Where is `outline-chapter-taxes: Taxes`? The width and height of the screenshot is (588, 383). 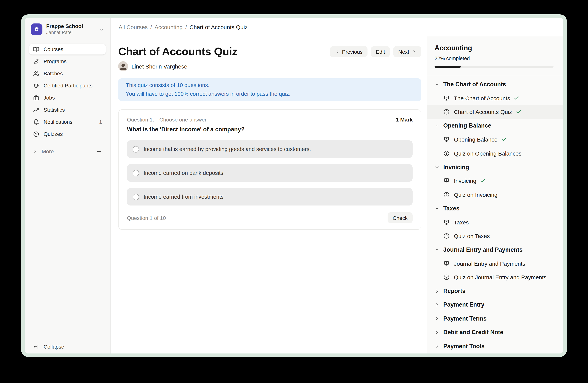 outline-chapter-taxes: Taxes is located at coordinates (495, 209).